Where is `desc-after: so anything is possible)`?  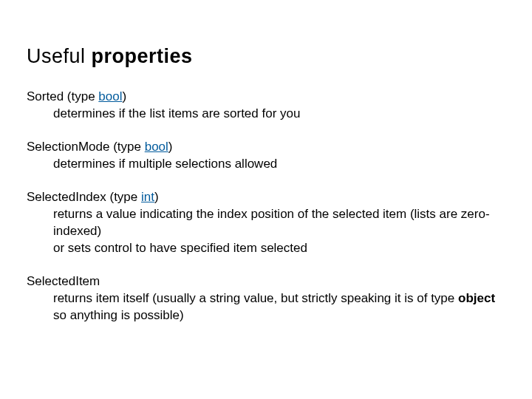 desc-after: so anything is possible) is located at coordinates (118, 315).